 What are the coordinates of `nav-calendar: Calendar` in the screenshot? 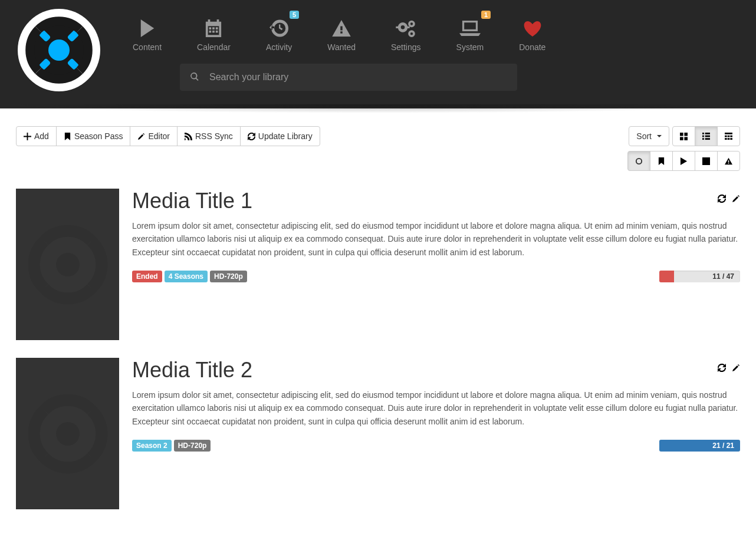 It's located at (213, 31).